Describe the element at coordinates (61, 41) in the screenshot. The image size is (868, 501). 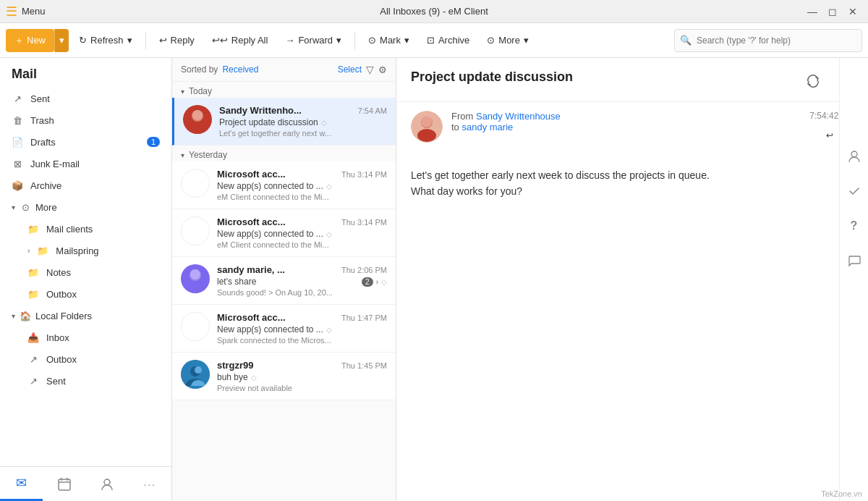
I see `new-dropdown-button: ▾` at that location.